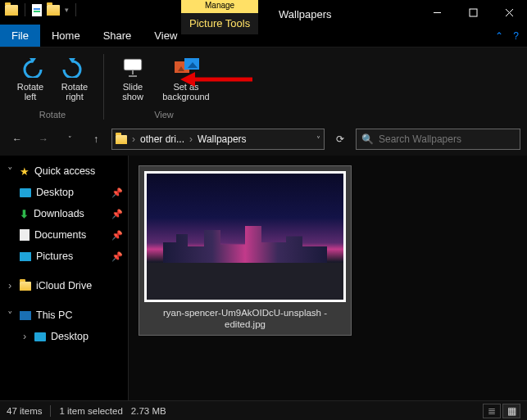 The height and width of the screenshot is (420, 527). I want to click on ribbon-group-view: Slide show Set as background View, so click(164, 87).